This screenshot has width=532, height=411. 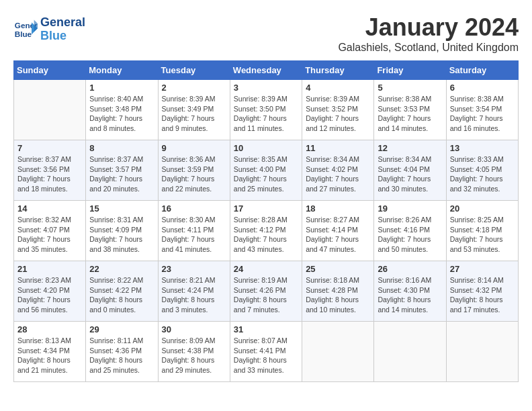 What do you see at coordinates (122, 71) in the screenshot?
I see `weekday-header-monday: Monday` at bounding box center [122, 71].